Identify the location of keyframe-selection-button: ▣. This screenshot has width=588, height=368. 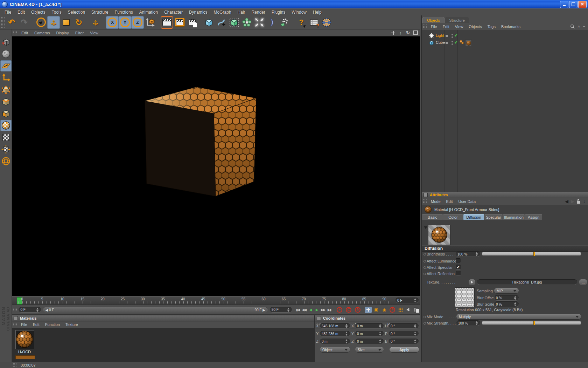
(376, 310).